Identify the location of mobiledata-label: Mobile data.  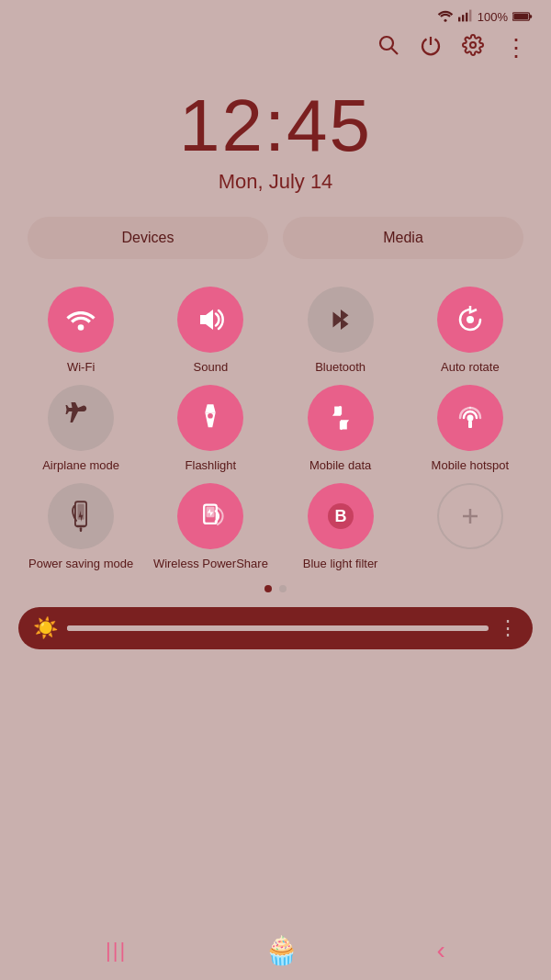
(340, 467).